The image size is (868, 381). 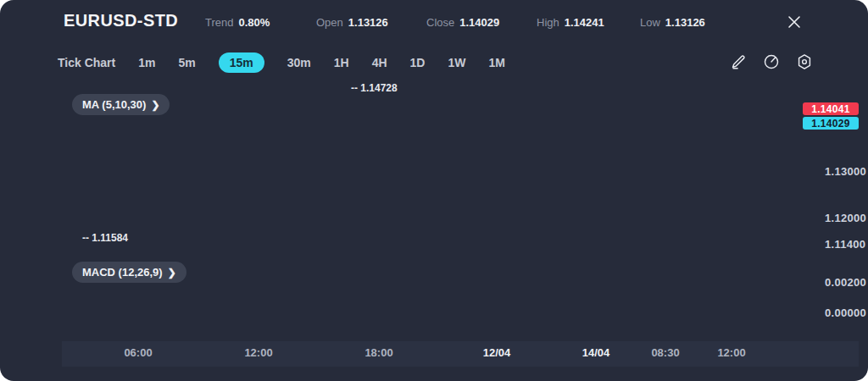 I want to click on stat-high-value: 1.14241, so click(x=585, y=22).